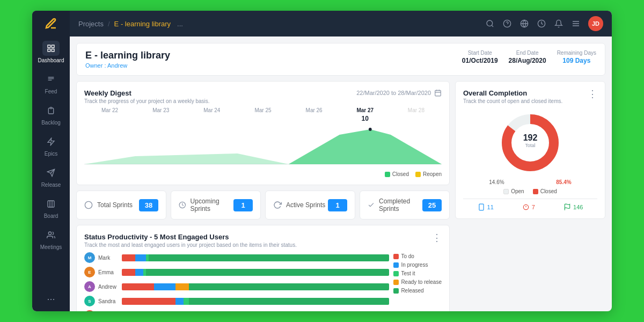 This screenshot has height=322, width=644. What do you see at coordinates (513, 93) in the screenshot?
I see `completion-title: Overall Completion` at bounding box center [513, 93].